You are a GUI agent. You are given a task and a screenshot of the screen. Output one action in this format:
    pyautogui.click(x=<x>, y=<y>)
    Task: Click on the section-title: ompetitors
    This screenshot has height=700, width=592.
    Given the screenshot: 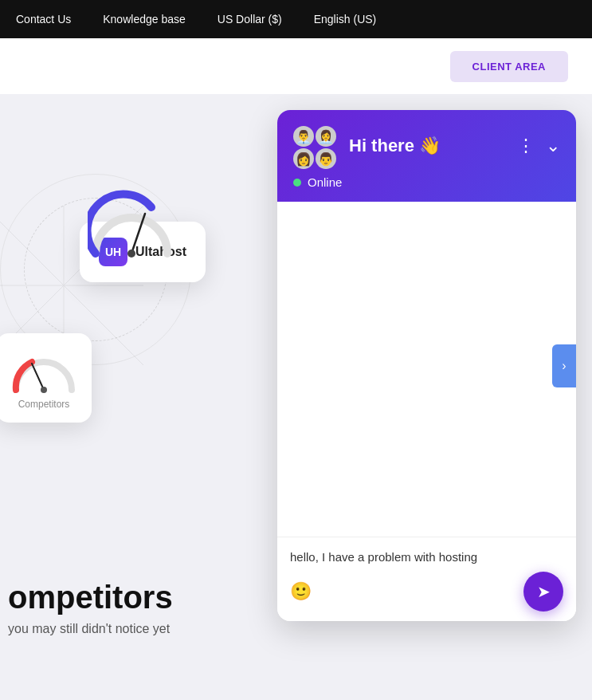 What is the action you would take?
    pyautogui.click(x=91, y=598)
    